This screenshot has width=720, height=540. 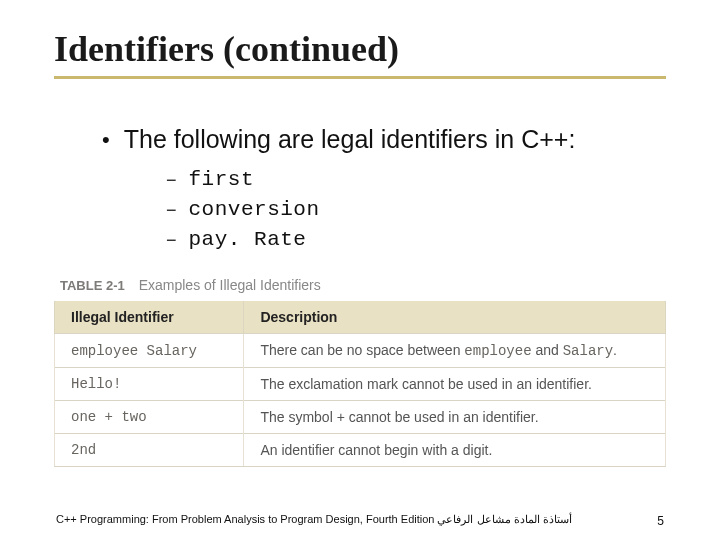 What do you see at coordinates (150, 418) in the screenshot?
I see `cell-identifier: one + two` at bounding box center [150, 418].